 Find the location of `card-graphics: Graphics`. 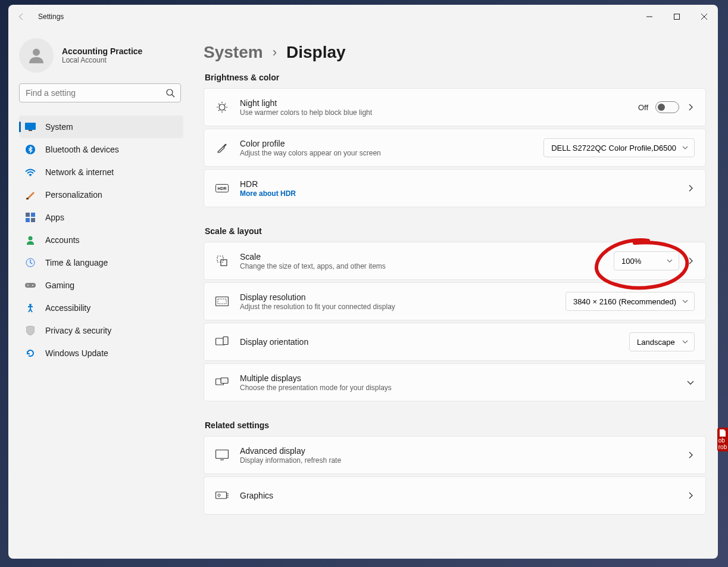

card-graphics: Graphics is located at coordinates (455, 496).